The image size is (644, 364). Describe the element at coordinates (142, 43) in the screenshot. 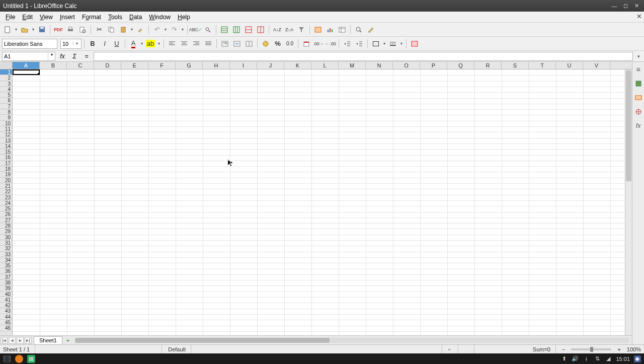

I see `font-color-dropdown: ▾` at that location.